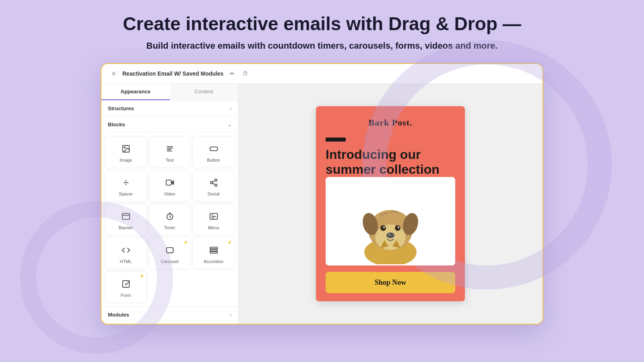  Describe the element at coordinates (336, 140) in the screenshot. I see `accent-bar` at that location.